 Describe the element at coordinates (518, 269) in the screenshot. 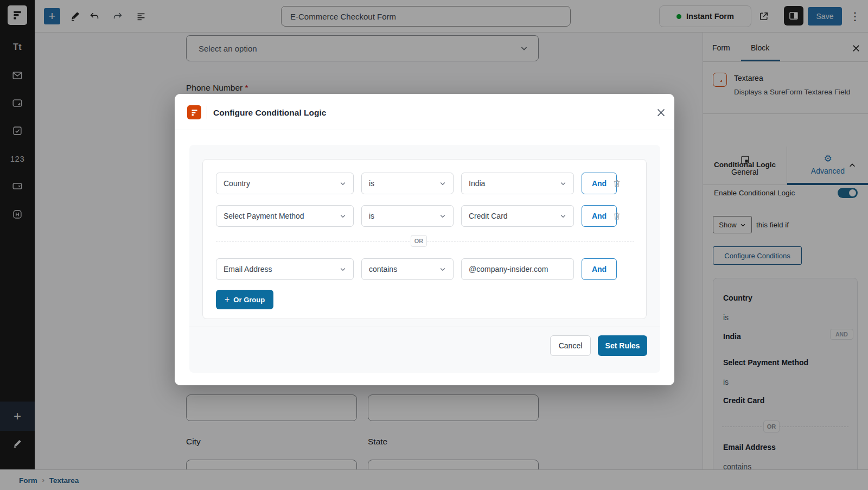

I see `condition-value-input` at that location.